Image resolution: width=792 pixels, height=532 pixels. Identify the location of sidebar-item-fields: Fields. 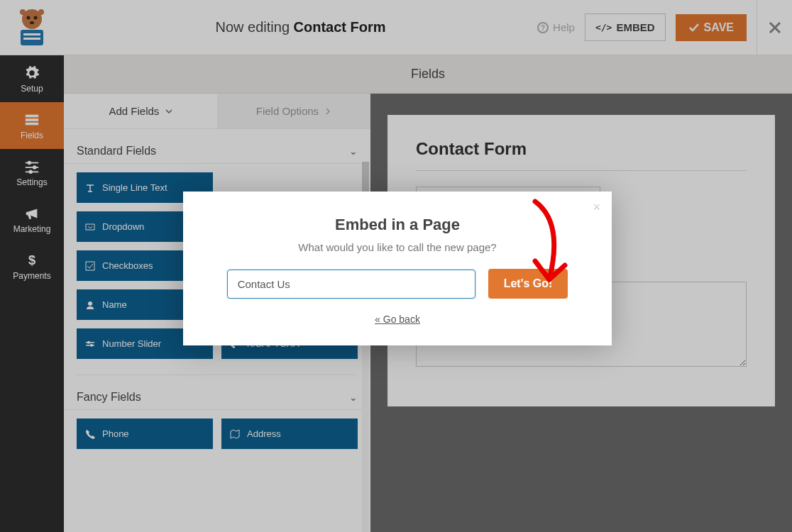
(32, 126).